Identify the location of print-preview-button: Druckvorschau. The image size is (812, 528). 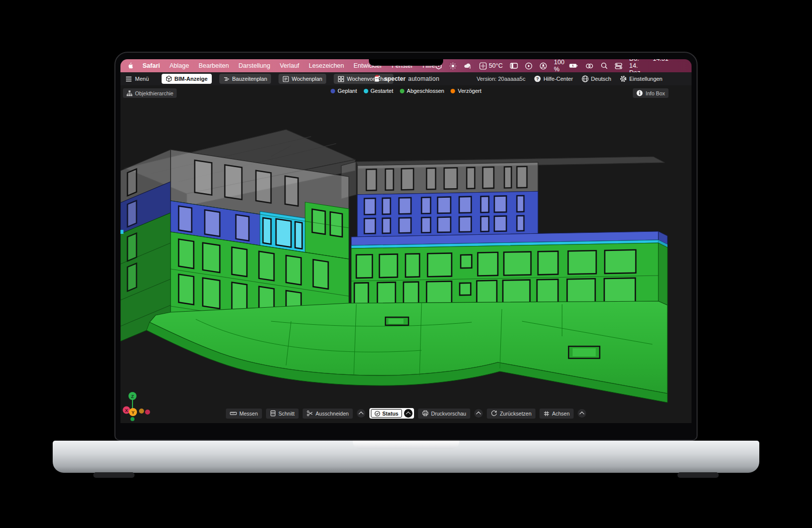
(444, 414).